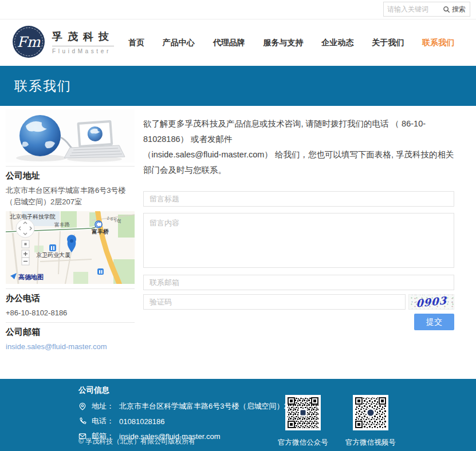 This screenshot has height=451, width=476. What do you see at coordinates (103, 421) in the screenshot?
I see `footer-phone-label: 电话：` at bounding box center [103, 421].